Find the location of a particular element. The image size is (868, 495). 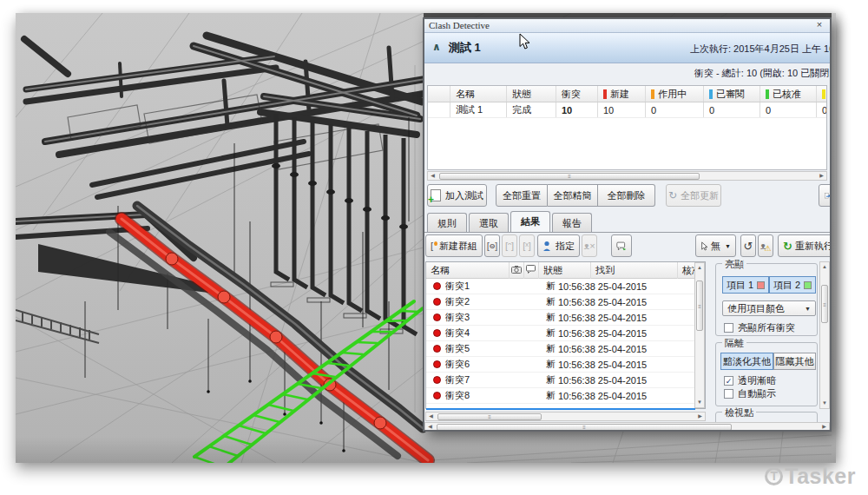

results-list: 名稱 狀態 找到 核准▴ is located at coordinates (566, 335).